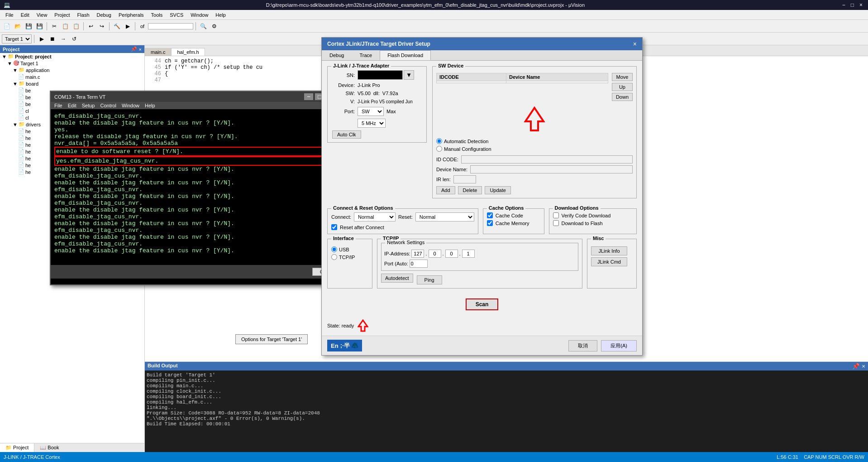  Describe the element at coordinates (490, 216) in the screenshot. I see `cache-code-check` at that location.